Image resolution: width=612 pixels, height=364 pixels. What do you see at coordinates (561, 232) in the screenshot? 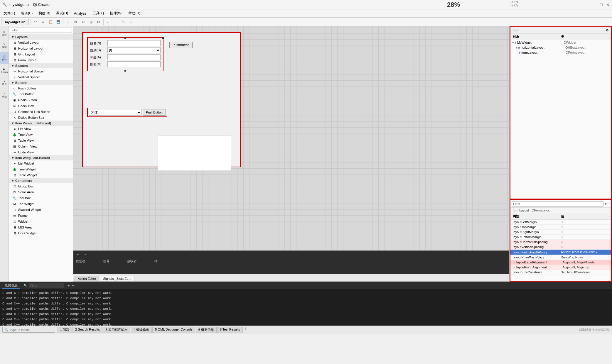
I see `prop-layout-right-margin: layoutRightMargin 0` at bounding box center [561, 232].